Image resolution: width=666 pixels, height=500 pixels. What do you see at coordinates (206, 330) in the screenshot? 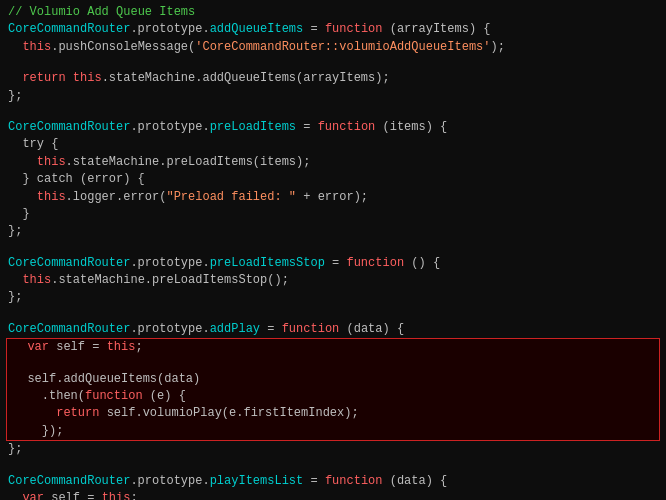
I see `line-content: CoreCommandRouter.prototype.addPlay = fu…` at bounding box center [206, 330].